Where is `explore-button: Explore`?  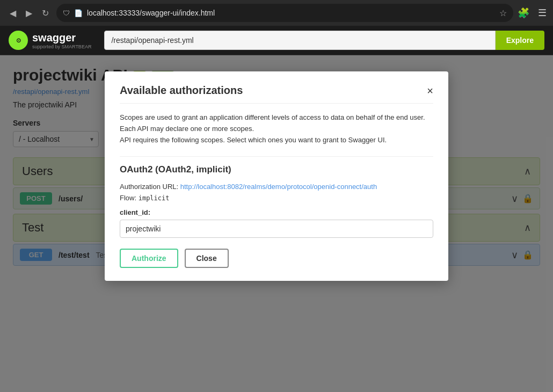
explore-button: Explore is located at coordinates (520, 40).